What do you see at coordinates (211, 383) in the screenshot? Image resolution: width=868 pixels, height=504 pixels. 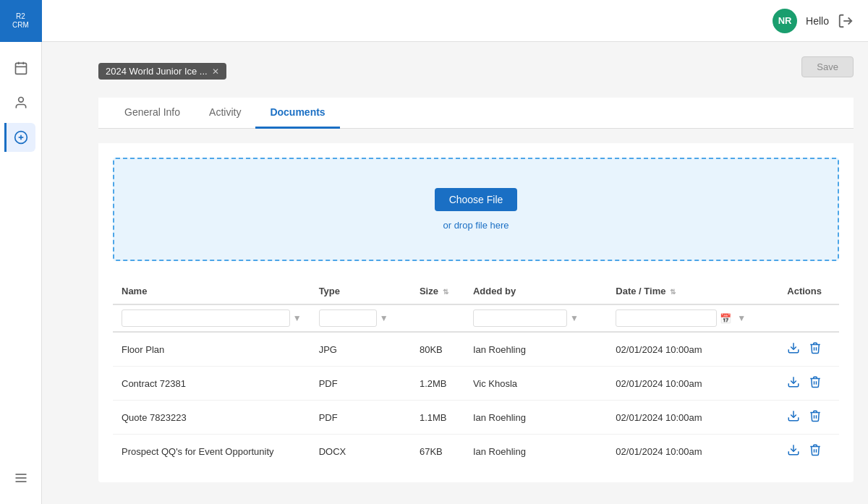 I see `cell-name: Contract 72381` at bounding box center [211, 383].